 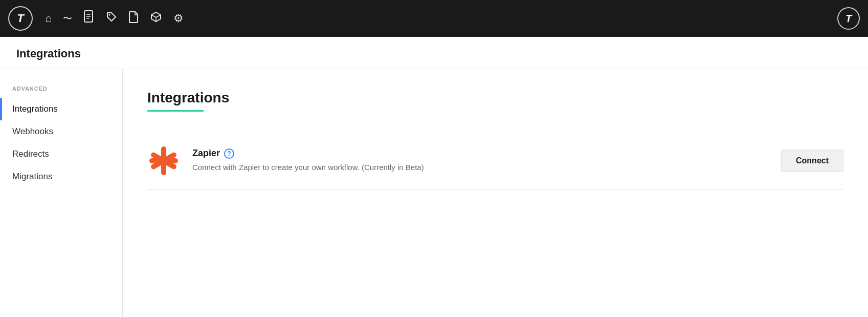 I want to click on connect-button: Connect, so click(x=812, y=161).